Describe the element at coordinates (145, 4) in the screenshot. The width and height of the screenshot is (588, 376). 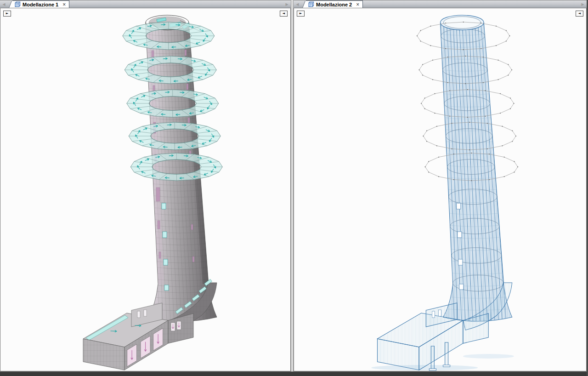
I see `tabstrip-left: ◀ Modellazione 1 × ▶` at that location.